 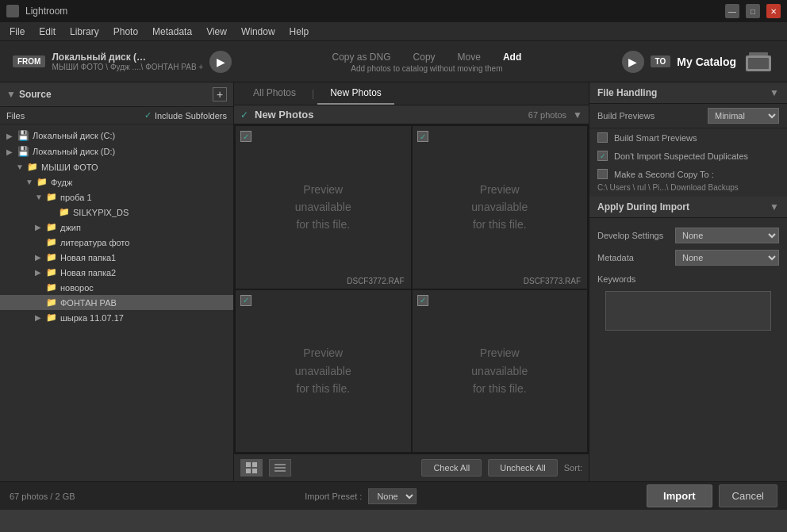 I want to click on tree-novaya-papka1: ▶ 📁 Новая папка1, so click(x=117, y=257).